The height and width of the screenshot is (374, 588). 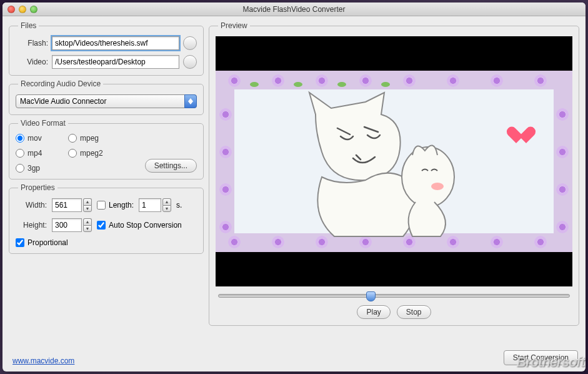 I want to click on format-group: Video Format mov mpeg mp4 mpeg2 3gp Sett…, so click(x=106, y=149).